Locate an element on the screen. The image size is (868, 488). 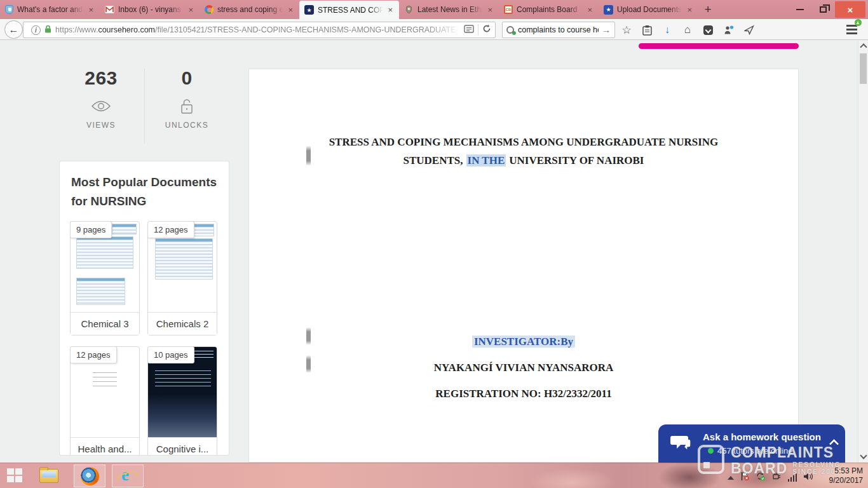
restore-button is located at coordinates (823, 10).